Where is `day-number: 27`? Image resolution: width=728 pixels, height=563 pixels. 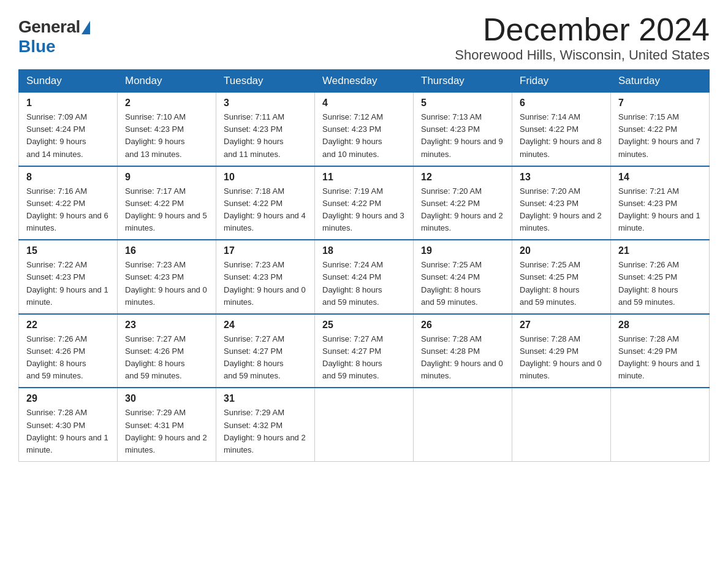
day-number: 27 is located at coordinates (561, 325).